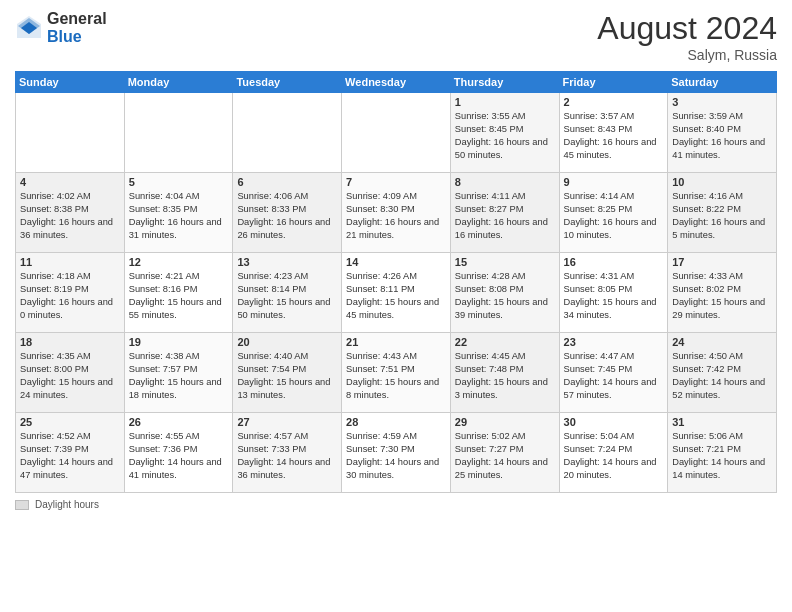 This screenshot has width=792, height=612. I want to click on day-info-line: Daylight: 16 hours and 10 minutes., so click(614, 229).